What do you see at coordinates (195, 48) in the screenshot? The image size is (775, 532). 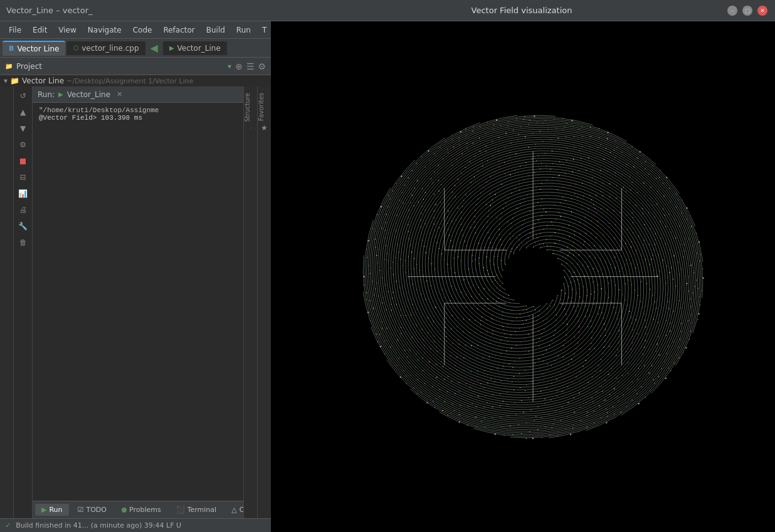 I see `tab-run: ▶ Vector_Line` at bounding box center [195, 48].